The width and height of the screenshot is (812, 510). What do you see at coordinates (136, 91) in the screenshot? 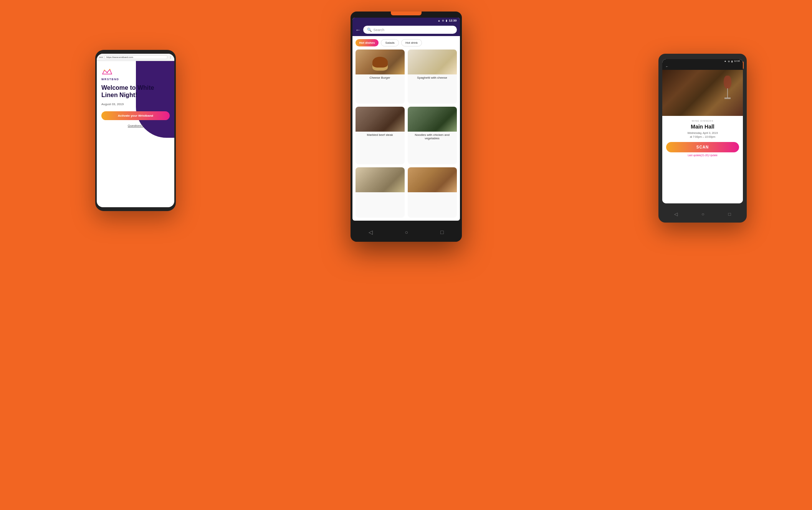
I see `welcome-title: Welcome to White Linen Night!` at bounding box center [136, 91].